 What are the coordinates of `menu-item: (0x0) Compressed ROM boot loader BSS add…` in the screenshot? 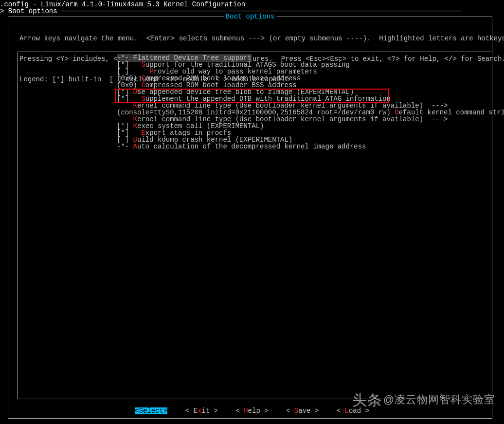 It's located at (310, 85).